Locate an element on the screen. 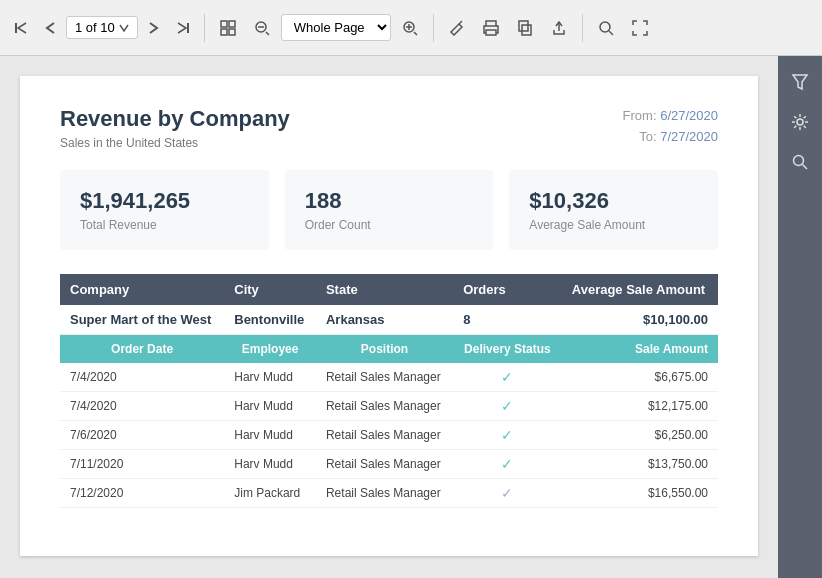 The height and width of the screenshot is (578, 822). search-button is located at coordinates (606, 28).